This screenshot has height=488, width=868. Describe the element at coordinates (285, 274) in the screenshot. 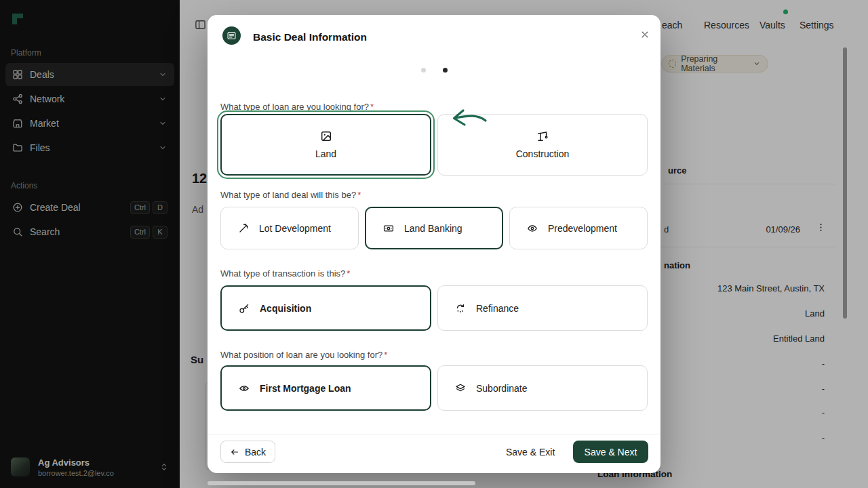

I see `question-transaction-label: What type of transaction is this?*` at that location.